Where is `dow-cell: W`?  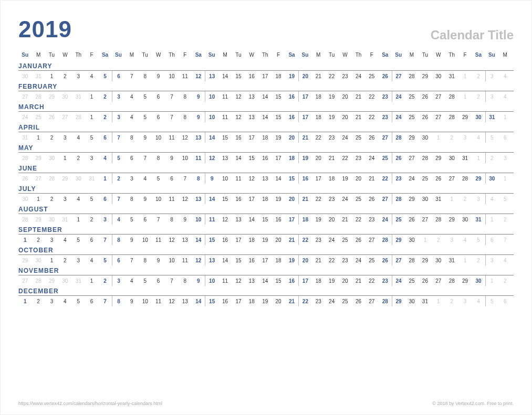
dow-cell: W is located at coordinates (65, 56).